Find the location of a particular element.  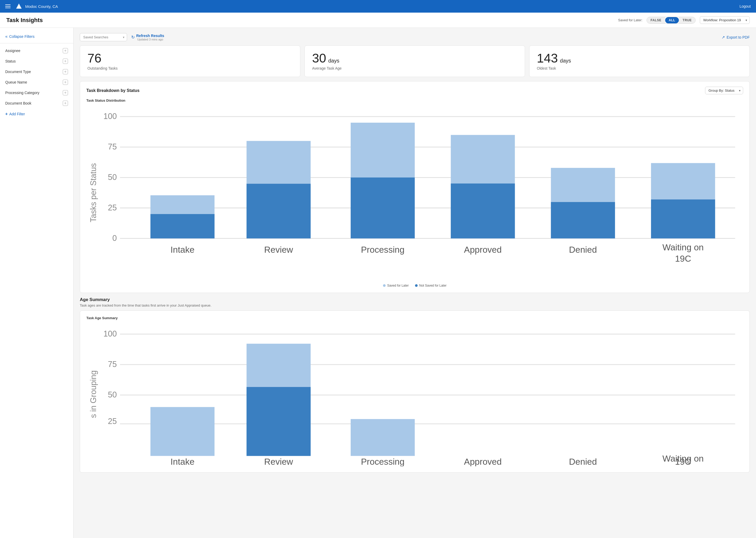

group-by-select: Group By: Status is located at coordinates (724, 91).